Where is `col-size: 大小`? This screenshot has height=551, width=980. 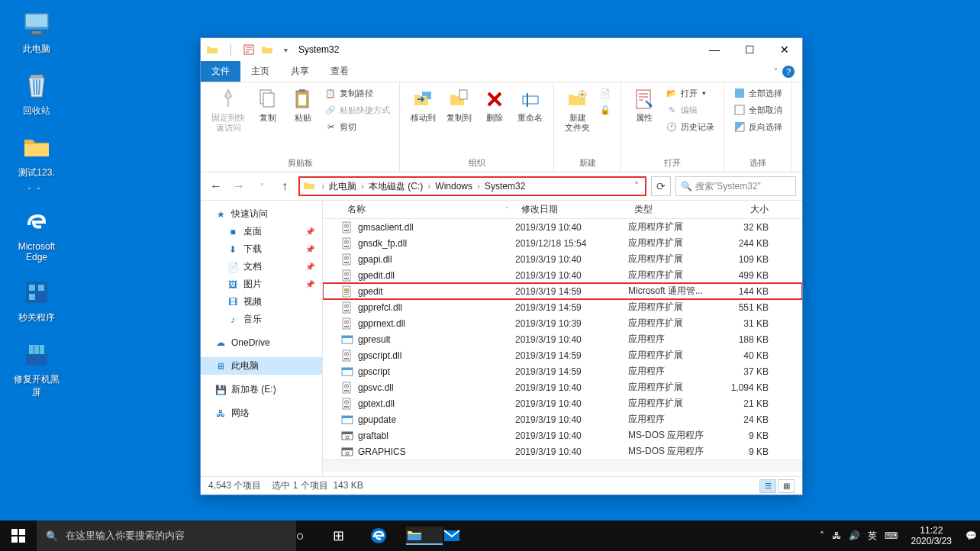
col-size: 大小 is located at coordinates (747, 209).